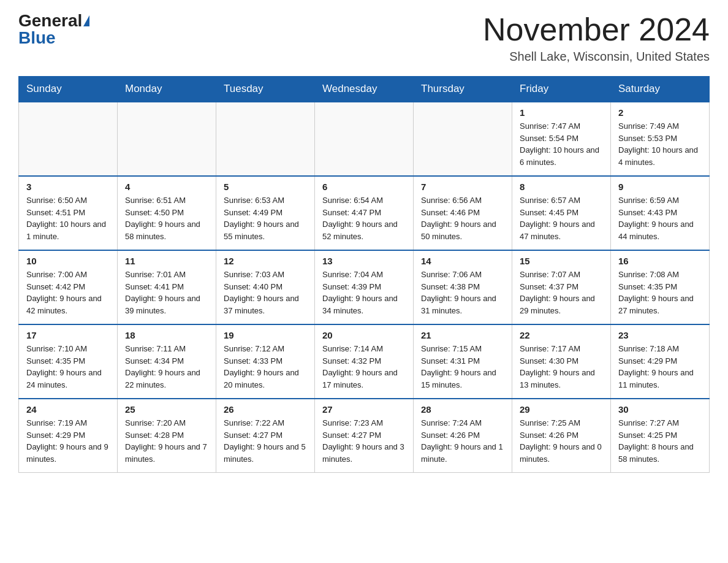 The height and width of the screenshot is (563, 728). I want to click on day-info: Sunrise: 7:47 AMSunset: 5:54 PMDaylight:…, so click(561, 144).